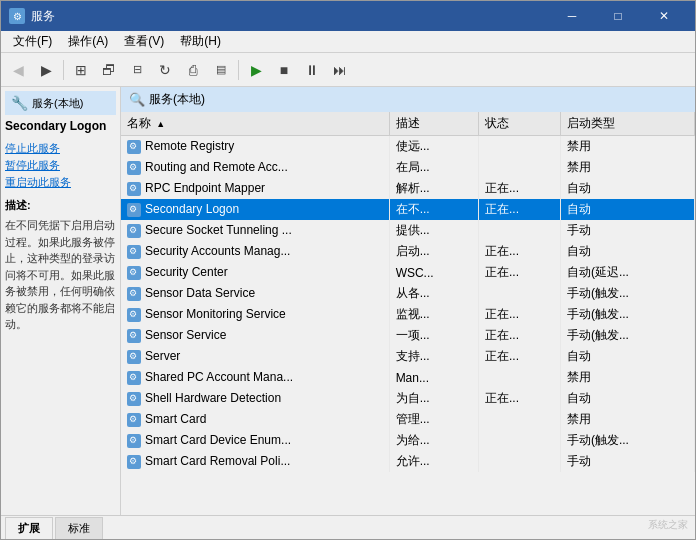  I want to click on menu-view: 查看(V), so click(144, 42).